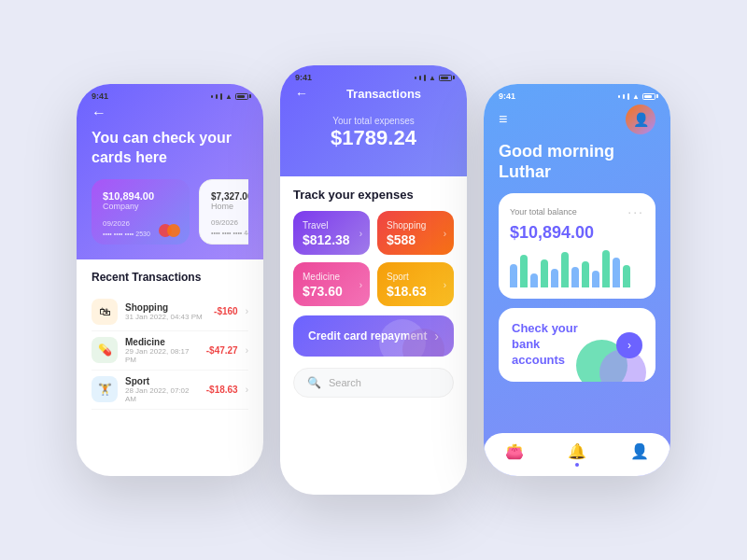 This screenshot has height=560, width=747. What do you see at coordinates (302, 93) in the screenshot?
I see `back-button-center: ←` at bounding box center [302, 93].